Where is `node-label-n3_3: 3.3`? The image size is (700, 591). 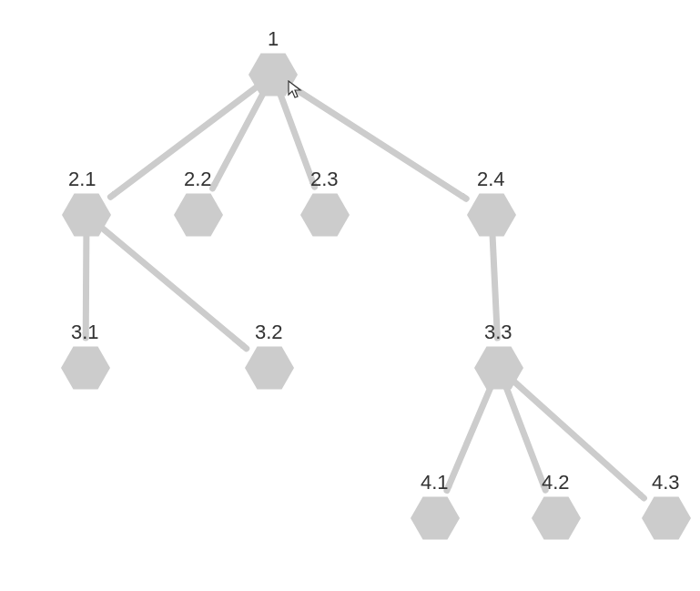
node-label-n3_3: 3.3 is located at coordinates (499, 332).